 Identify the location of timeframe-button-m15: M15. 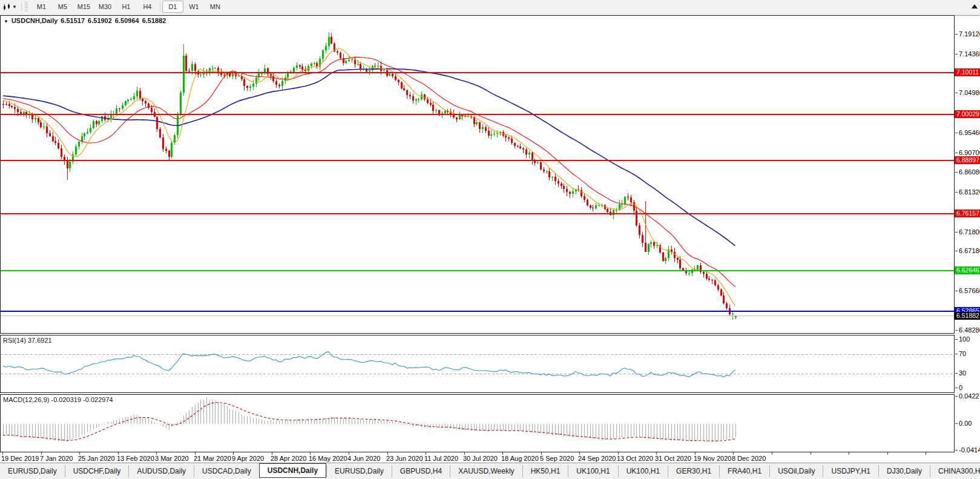
(84, 7).